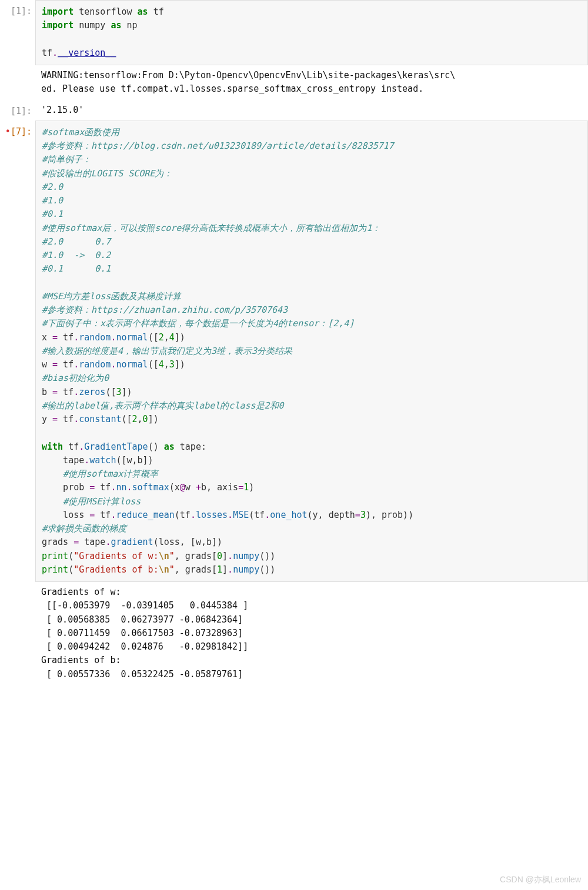  What do you see at coordinates (312, 111) in the screenshot?
I see `version-output: '2.15.0'` at bounding box center [312, 111].